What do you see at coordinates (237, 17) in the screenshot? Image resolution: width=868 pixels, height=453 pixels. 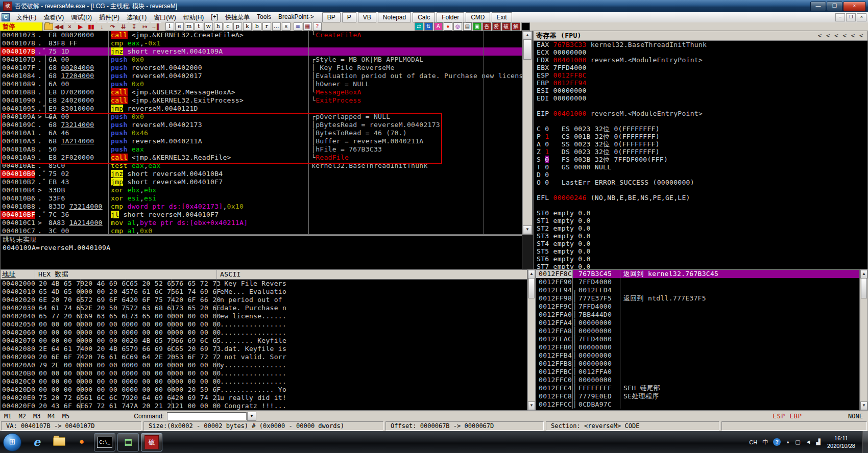 I see `menu-item: 快捷菜单` at bounding box center [237, 17].